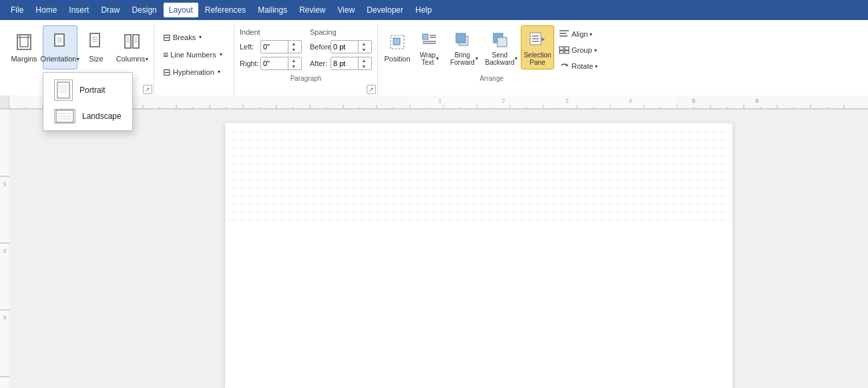  I want to click on columns-button: Columns ▾, so click(132, 47).